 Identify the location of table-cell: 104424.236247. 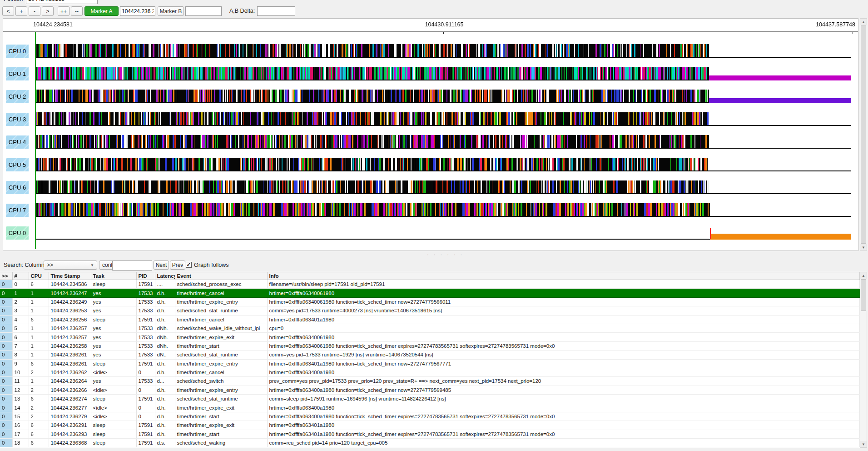
(70, 293).